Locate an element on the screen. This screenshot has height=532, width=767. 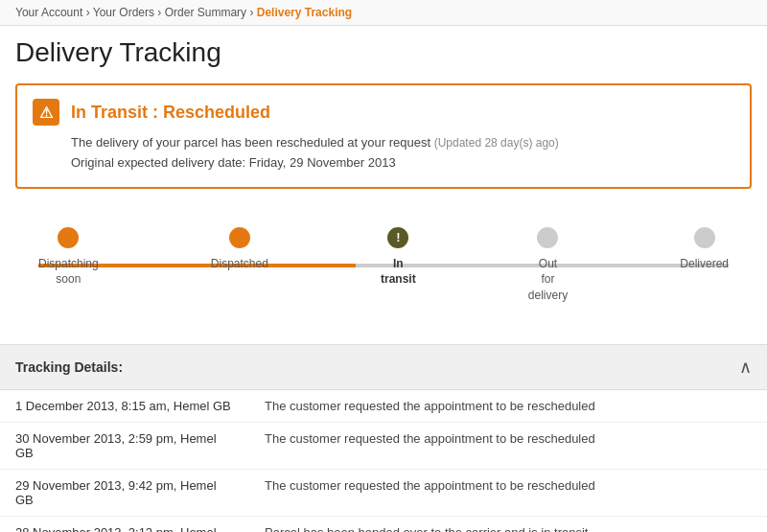
step-out-for-delivery: Outfordelivery is located at coordinates (548, 266).